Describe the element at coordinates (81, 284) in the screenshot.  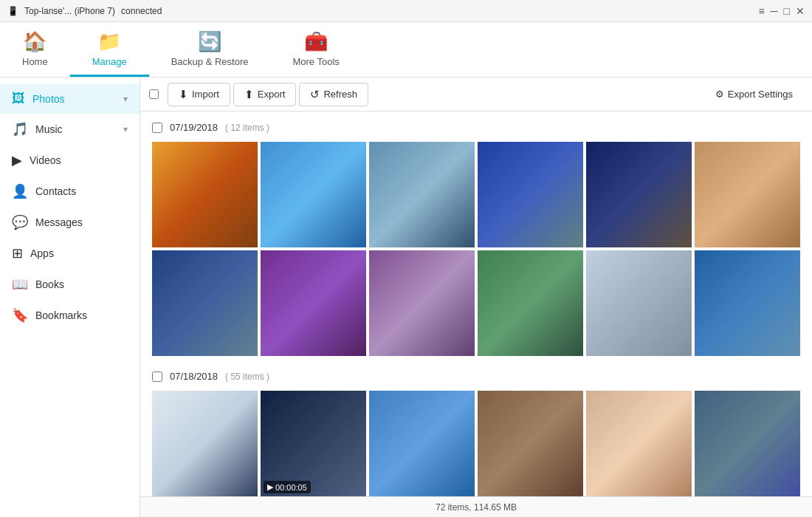
I see `sidebar-books-label: Books` at that location.